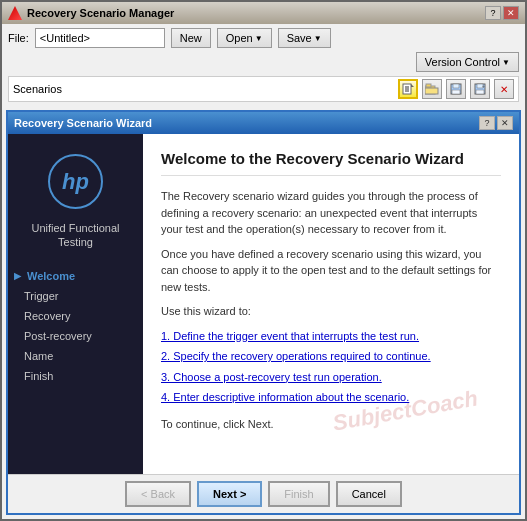 The height and width of the screenshot is (521, 527). What do you see at coordinates (83, 123) in the screenshot?
I see `inner-window-title: Recovery Scenario Wizard` at bounding box center [83, 123].